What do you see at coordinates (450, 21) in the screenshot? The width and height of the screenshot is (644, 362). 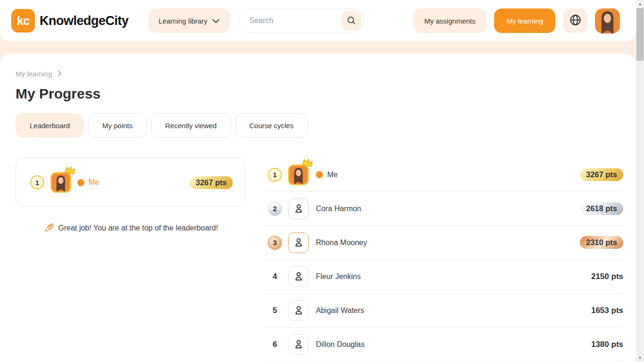 I see `my-assignments-button: My assignments` at bounding box center [450, 21].